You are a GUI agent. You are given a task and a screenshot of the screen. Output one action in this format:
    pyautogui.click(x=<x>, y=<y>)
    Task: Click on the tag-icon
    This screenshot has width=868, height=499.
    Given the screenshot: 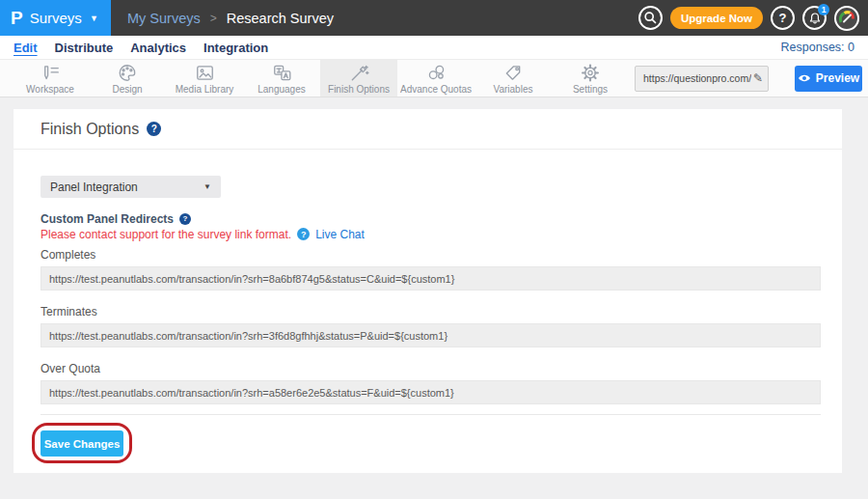 What is the action you would take?
    pyautogui.click(x=513, y=73)
    